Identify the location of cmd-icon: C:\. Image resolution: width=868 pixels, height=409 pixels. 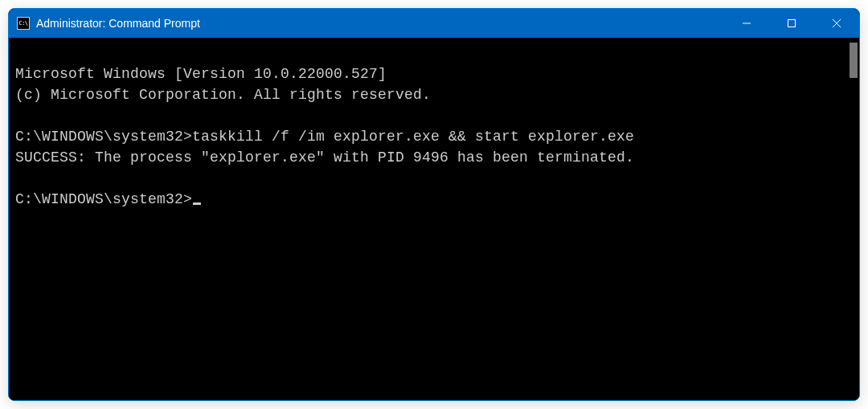
(23, 23).